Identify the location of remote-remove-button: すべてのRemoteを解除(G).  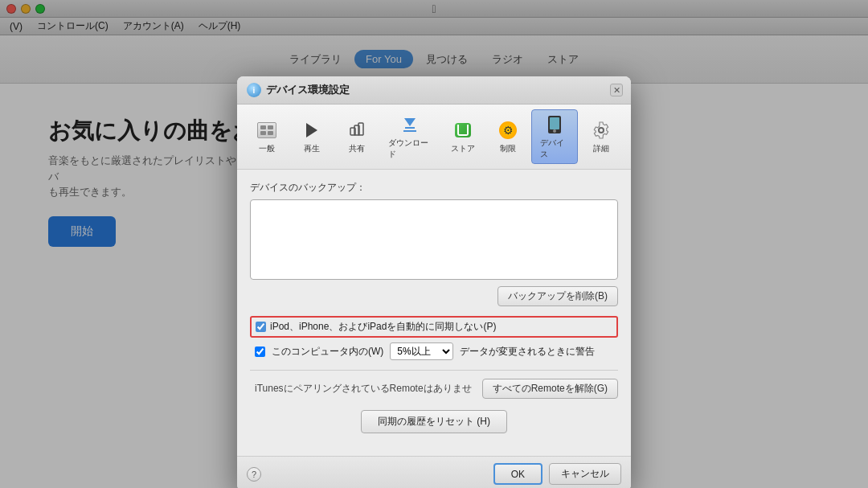
(550, 389).